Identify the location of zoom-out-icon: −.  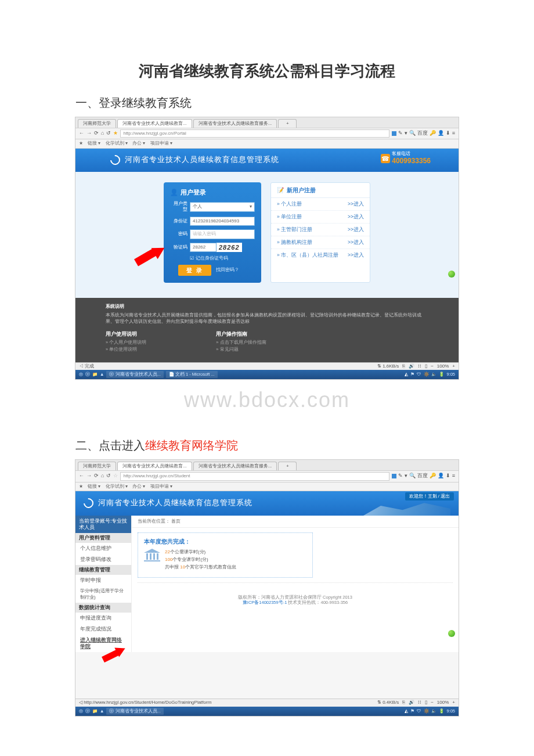
(432, 366).